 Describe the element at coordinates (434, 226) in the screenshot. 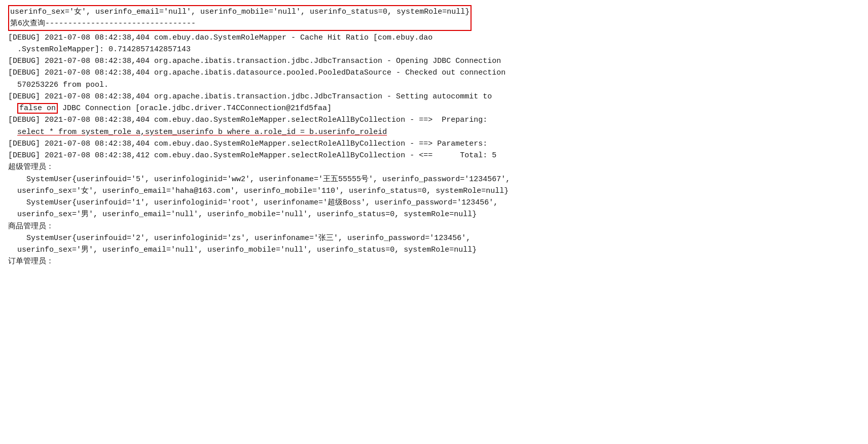

I see `log-line: 商品管理员：` at that location.